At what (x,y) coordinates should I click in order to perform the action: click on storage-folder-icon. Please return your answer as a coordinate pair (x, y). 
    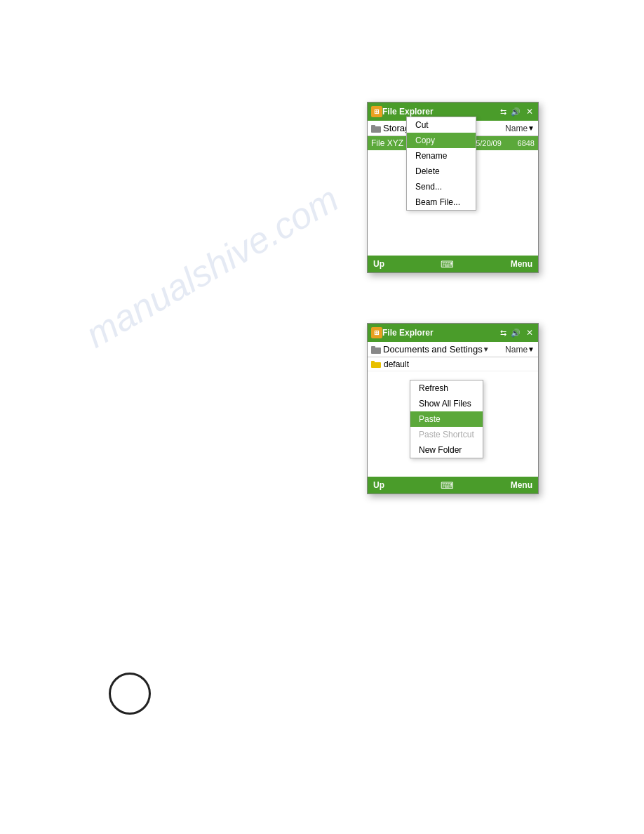
    Looking at the image, I should click on (376, 128).